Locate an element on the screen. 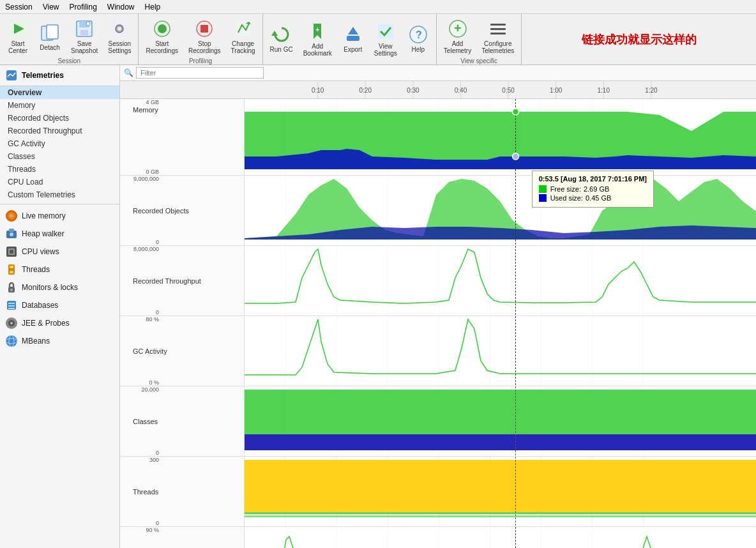  sidebar-item-recorded-objects: Recorded Objects is located at coordinates (60, 118).